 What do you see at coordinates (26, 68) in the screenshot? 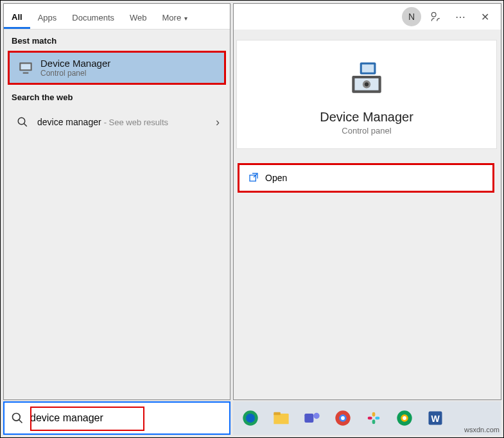
I see `device-manager-icon` at bounding box center [26, 68].